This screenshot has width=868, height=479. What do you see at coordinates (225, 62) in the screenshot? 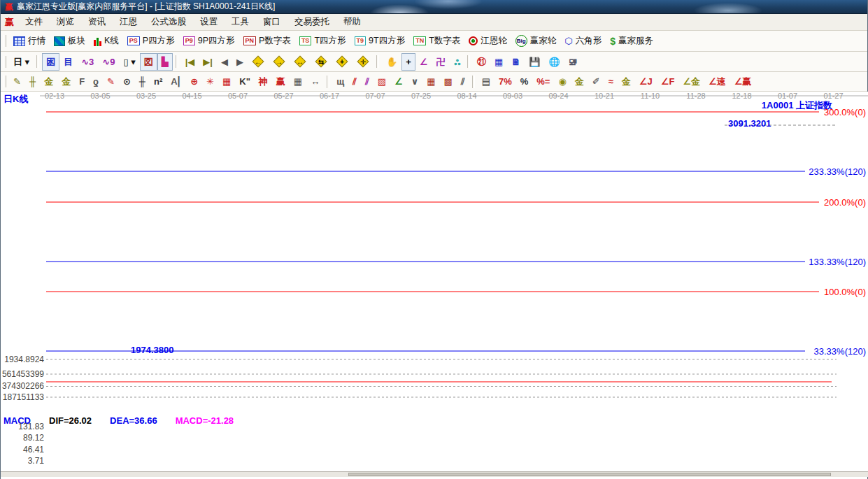
I see `prev-button: ◀` at bounding box center [225, 62].